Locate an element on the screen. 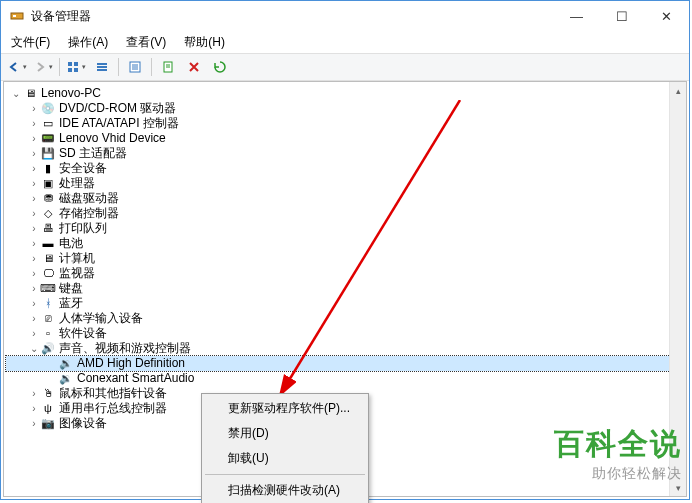 The image size is (692, 503). node-monitors: ›🖵监视器 is located at coordinates (345, 274).